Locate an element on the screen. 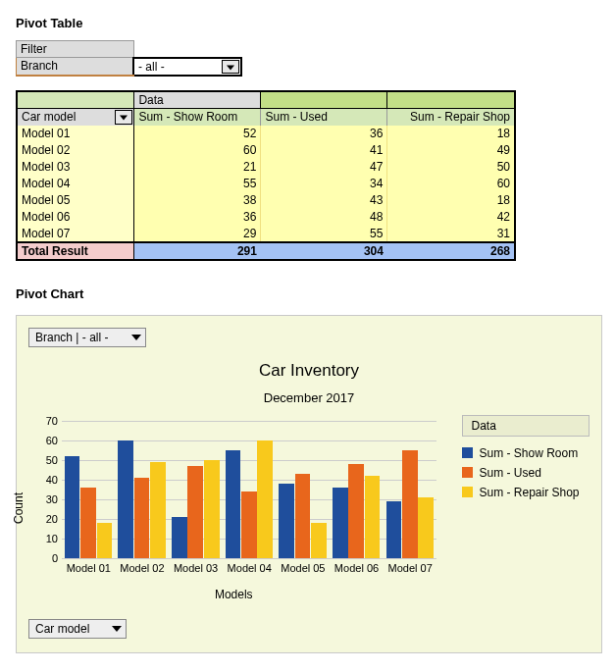  legend-item: Sum - Show Room is located at coordinates (526, 453).